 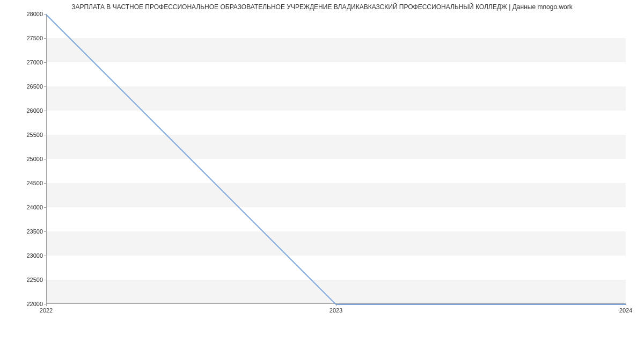 I want to click on y-axis-line, so click(x=46, y=159).